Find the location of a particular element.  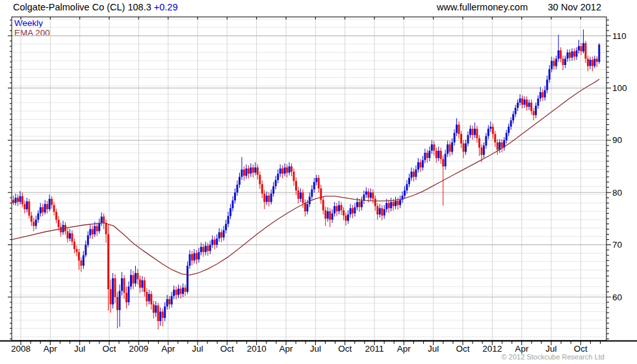

svg-text: 2008 is located at coordinates (21, 348).